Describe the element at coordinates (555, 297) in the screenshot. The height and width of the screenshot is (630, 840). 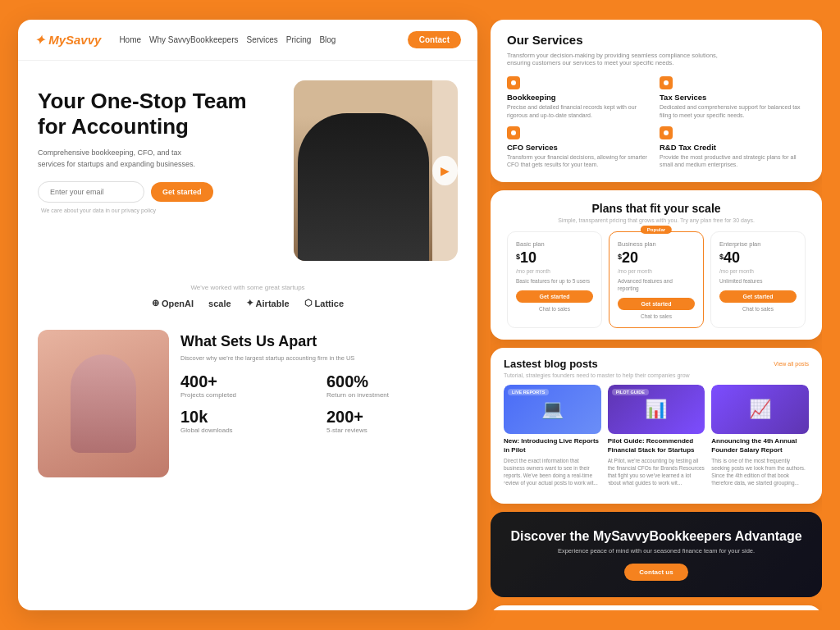
I see `plan-basic-cta: Get started` at that location.